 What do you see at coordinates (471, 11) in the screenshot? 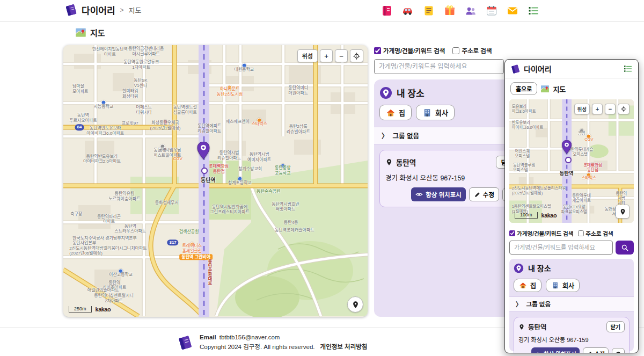
I see `people-icon` at bounding box center [471, 11].